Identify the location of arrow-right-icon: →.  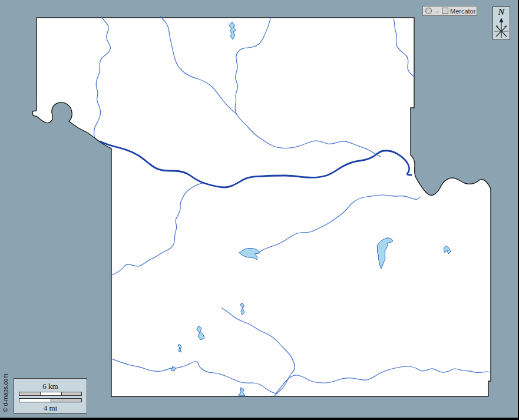
(437, 11).